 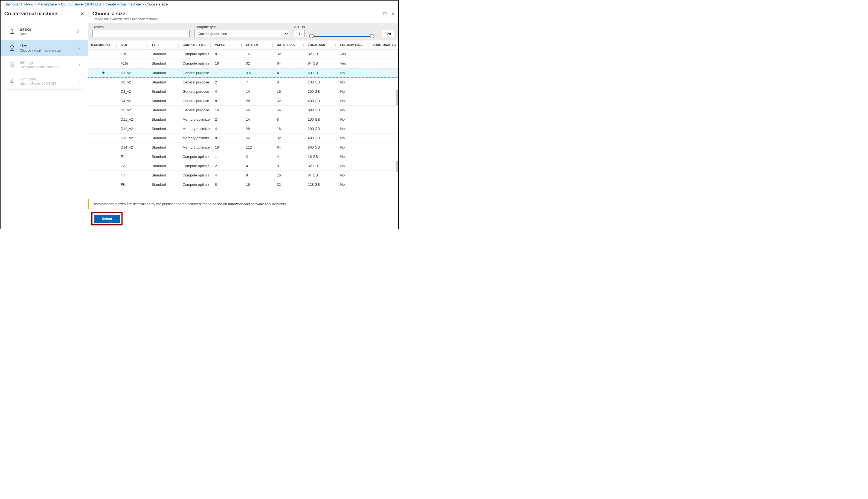 I want to click on table-cell: 28, so click(x=260, y=101).